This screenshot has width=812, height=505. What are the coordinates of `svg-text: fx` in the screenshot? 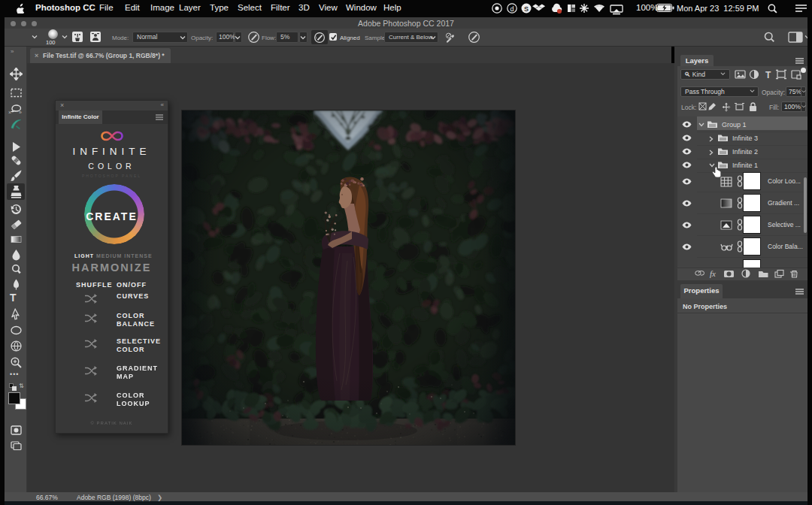 It's located at (713, 274).